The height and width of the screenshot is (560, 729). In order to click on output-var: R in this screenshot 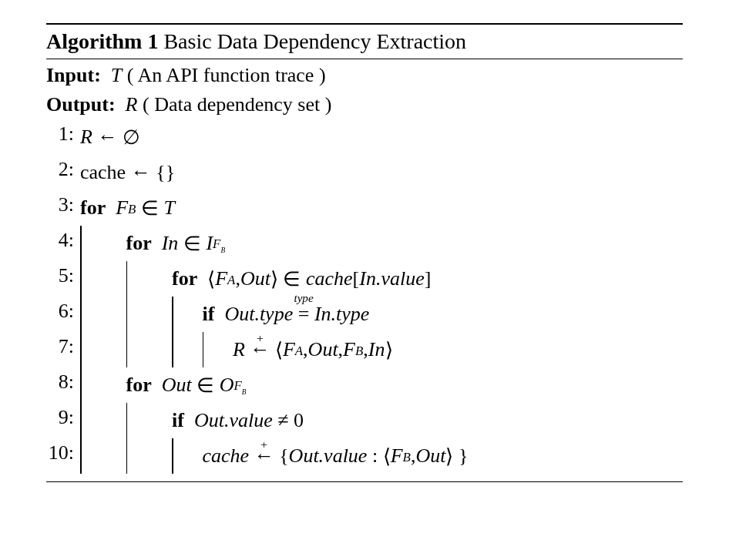, I will do `click(132, 105)`.